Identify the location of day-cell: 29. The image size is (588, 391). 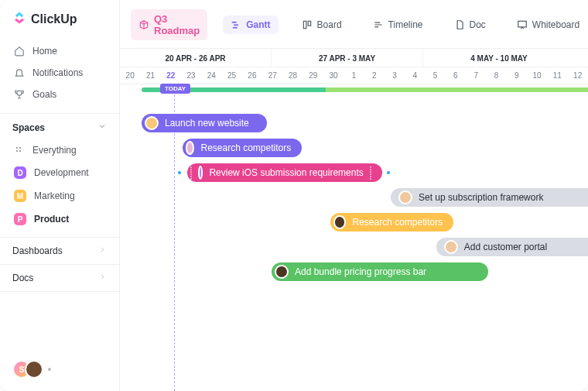
(313, 76).